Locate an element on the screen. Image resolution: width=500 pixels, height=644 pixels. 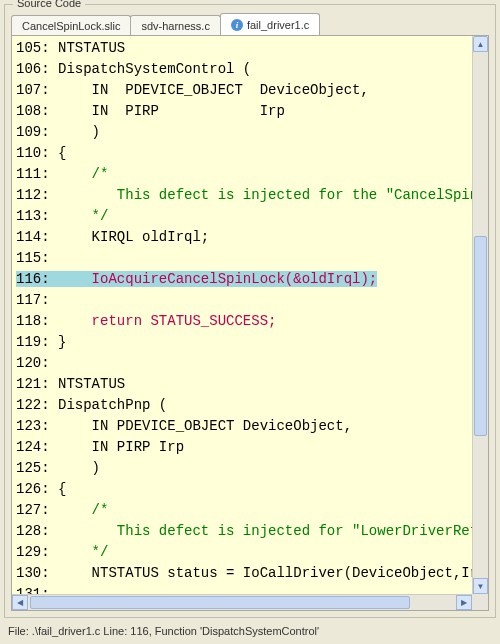
tab-bar: CancelSpinLock.slicsdv-harness.cifail_dr… is located at coordinates (250, 20).